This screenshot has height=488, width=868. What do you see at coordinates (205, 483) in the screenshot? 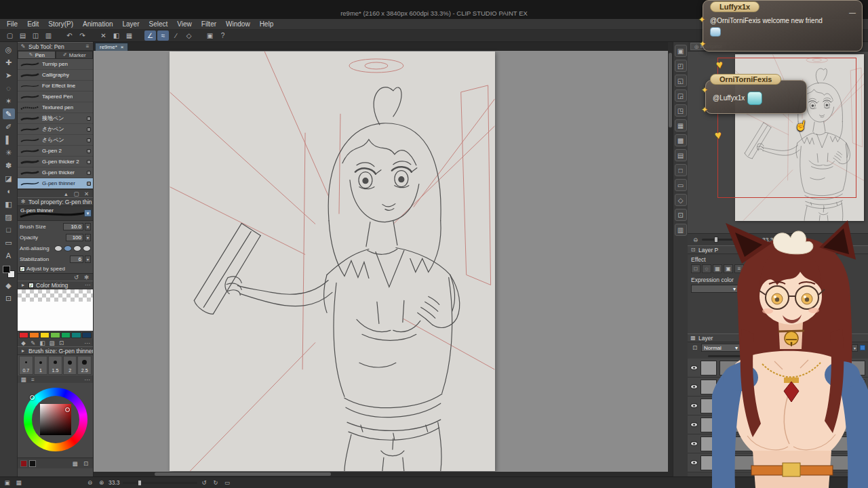
I see `rotate-left-icon: ↺` at bounding box center [205, 483].